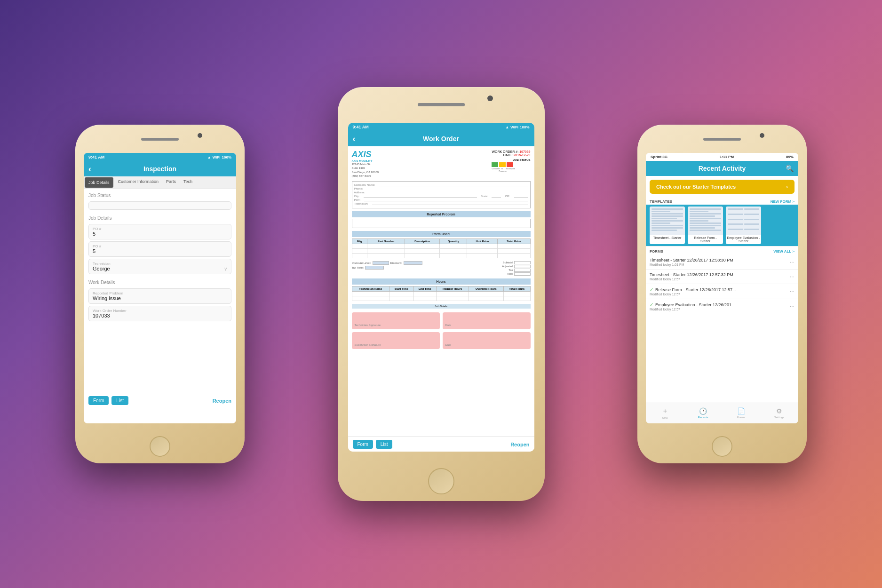 The width and height of the screenshot is (882, 588). Describe the element at coordinates (160, 251) in the screenshot. I see `po2-value: 5` at that location.